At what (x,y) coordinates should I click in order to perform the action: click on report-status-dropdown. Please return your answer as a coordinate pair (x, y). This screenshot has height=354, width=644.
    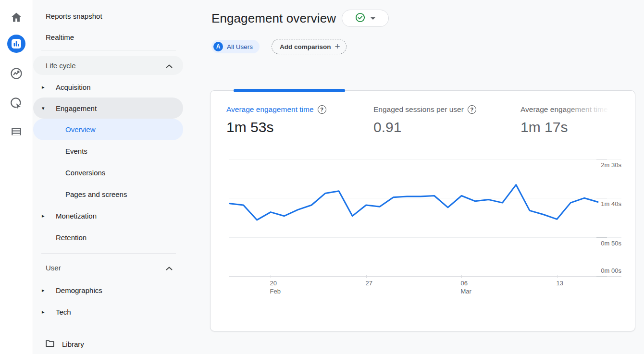
    Looking at the image, I should click on (365, 18).